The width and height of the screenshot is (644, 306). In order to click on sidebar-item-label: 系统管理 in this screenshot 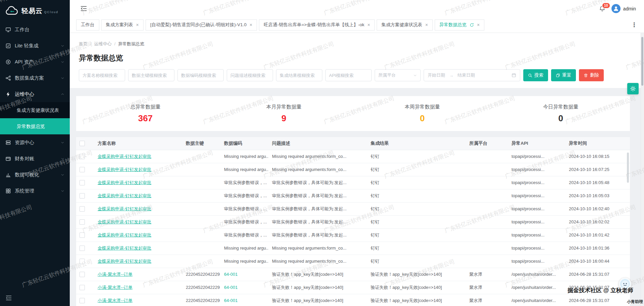, I will do `click(24, 191)`.